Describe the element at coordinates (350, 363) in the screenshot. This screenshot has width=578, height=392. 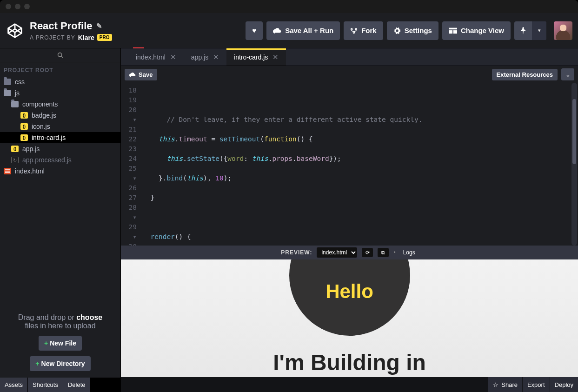
I see `preview-heading: I'm Building in` at that location.